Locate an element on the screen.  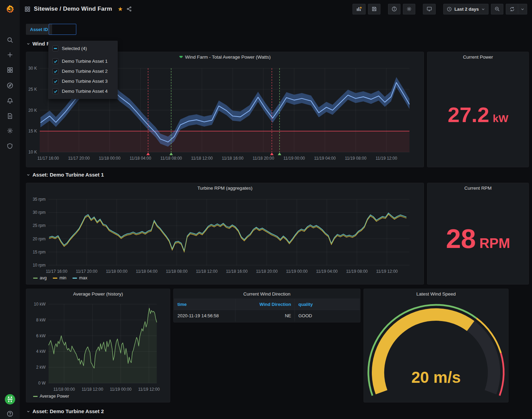
svg-text: 25 K is located at coordinates (32, 89).